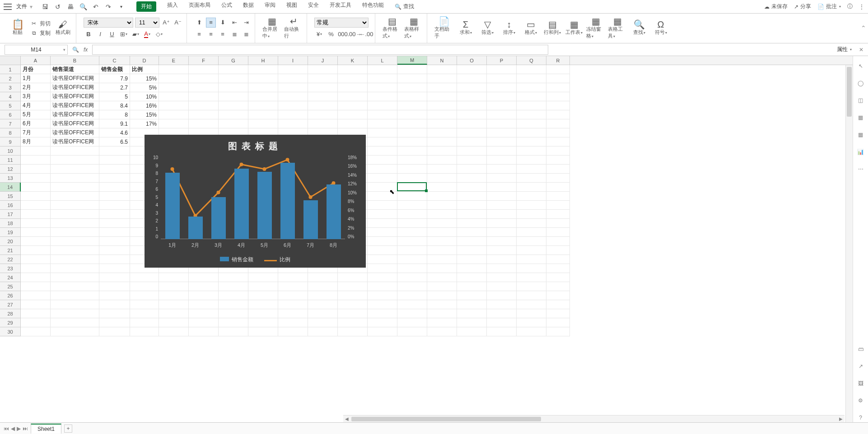 This screenshot has width=868, height=434. What do you see at coordinates (10, 259) in the screenshot?
I see `row-header: 22` at bounding box center [10, 259].